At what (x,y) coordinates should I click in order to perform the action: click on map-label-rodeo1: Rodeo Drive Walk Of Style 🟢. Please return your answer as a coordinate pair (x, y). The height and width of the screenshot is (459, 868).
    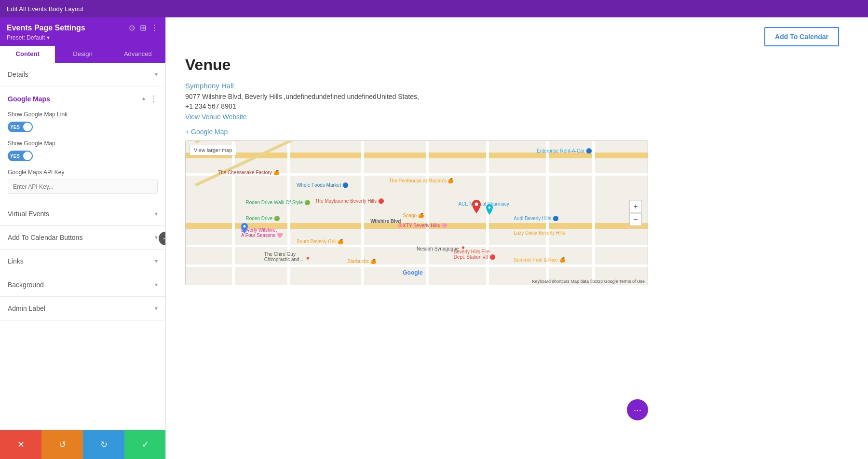
    Looking at the image, I should click on (278, 203).